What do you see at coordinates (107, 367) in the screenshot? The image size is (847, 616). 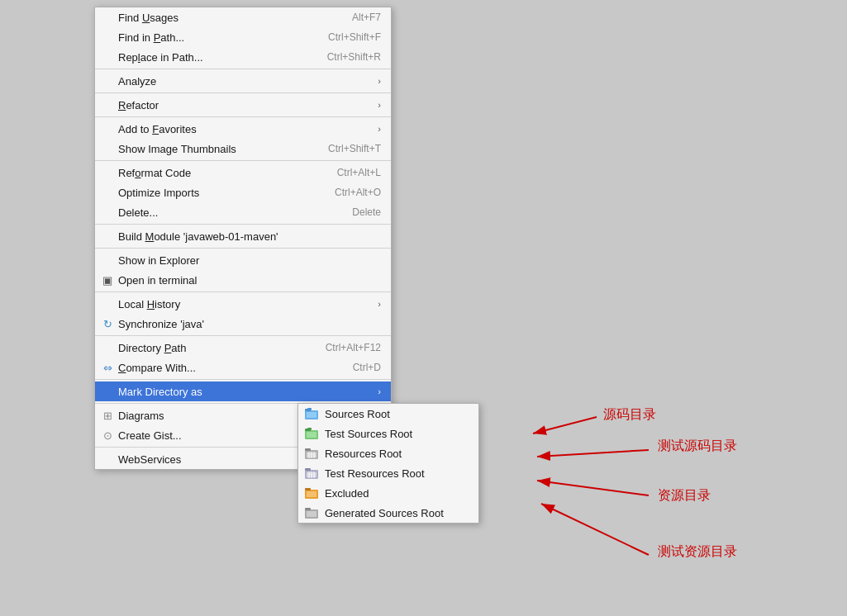 I see `compare-icon: ⇔` at bounding box center [107, 367].